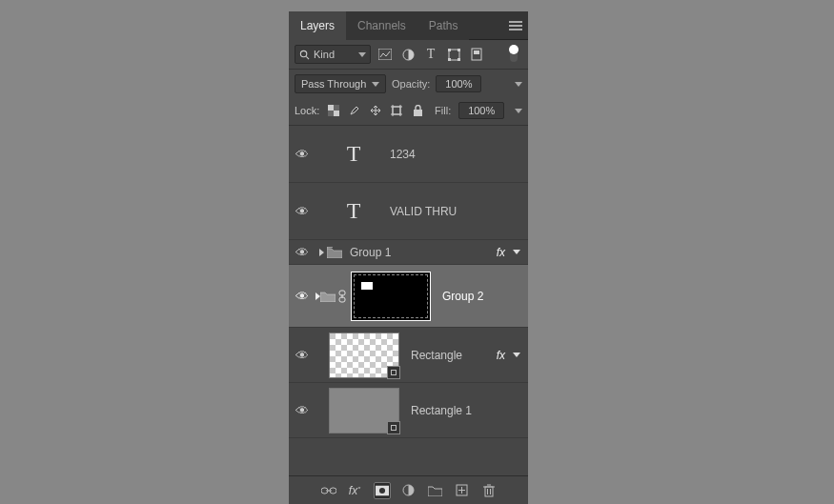 This screenshot has width=834, height=504. Describe the element at coordinates (462, 491) in the screenshot. I see `new-layer-button` at that location.